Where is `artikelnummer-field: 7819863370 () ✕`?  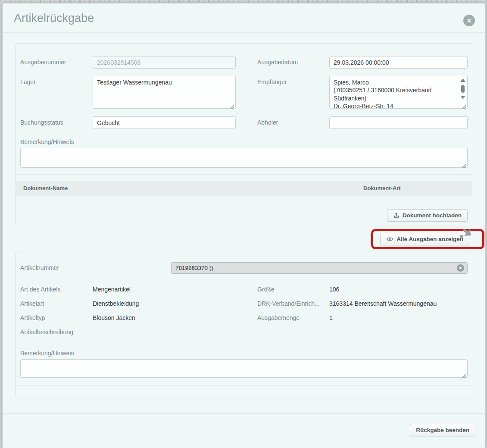
artikelnummer-field: 7819863370 () ✕ is located at coordinates (319, 268).